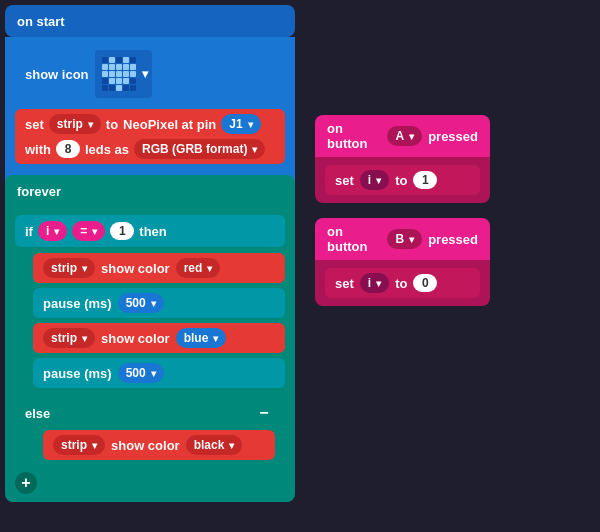  I want to click on forever-header: forever, so click(150, 191).